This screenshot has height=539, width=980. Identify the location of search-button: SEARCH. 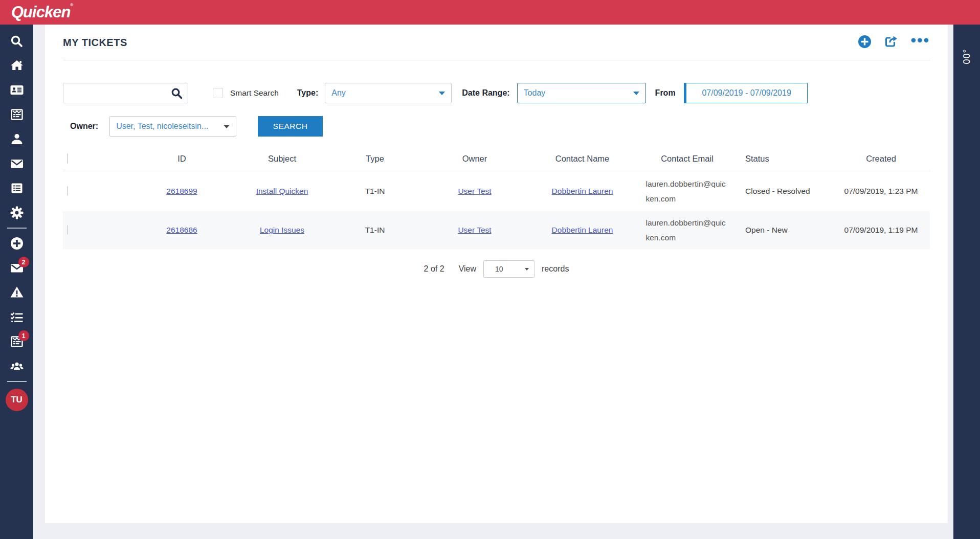
(291, 126).